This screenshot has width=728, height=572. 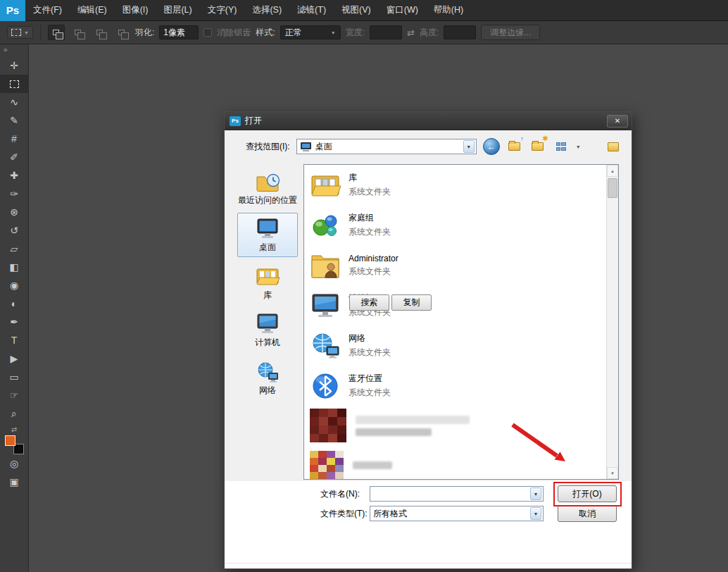 What do you see at coordinates (14, 85) in the screenshot?
I see `marquee-icon` at bounding box center [14, 85].